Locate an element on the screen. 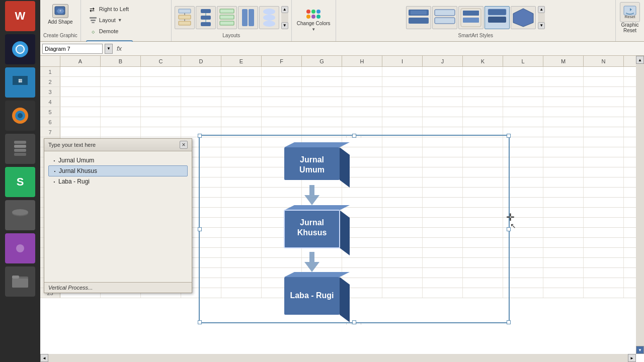 This screenshot has height=362, width=644. cell-r17-c10 is located at coordinates (483, 232).